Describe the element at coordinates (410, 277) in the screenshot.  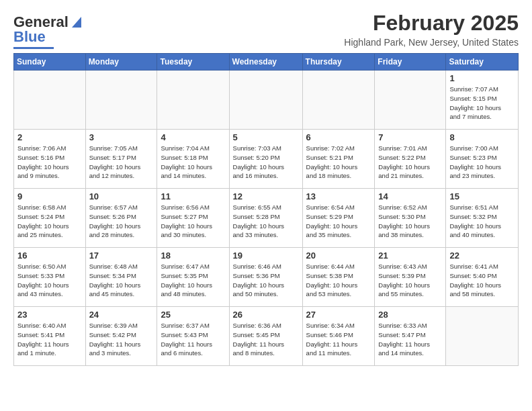
I see `calendar-cell: 21Sunrise: 6:43 AM Sunset: 5:39 PM Dayli…` at that location.